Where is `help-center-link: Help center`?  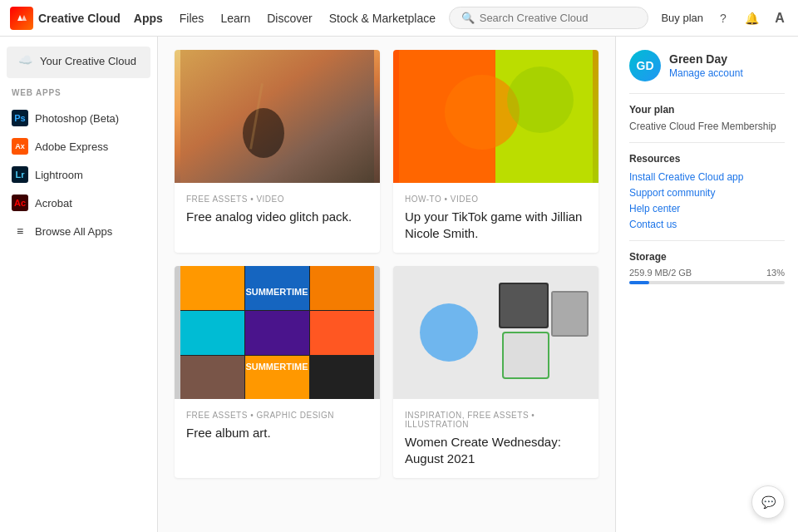
help-center-link: Help center is located at coordinates (707, 209).